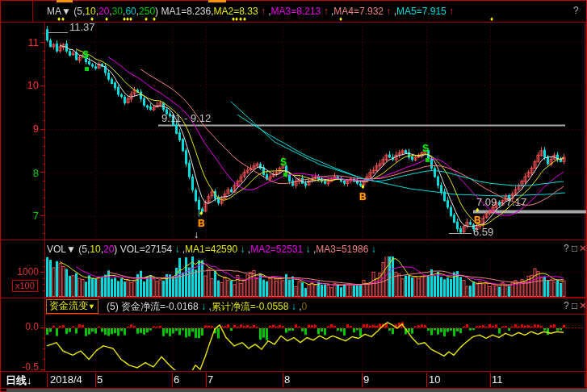 Image resolution: width=587 pixels, height=392 pixels. I want to click on month-label: 7, so click(210, 379).